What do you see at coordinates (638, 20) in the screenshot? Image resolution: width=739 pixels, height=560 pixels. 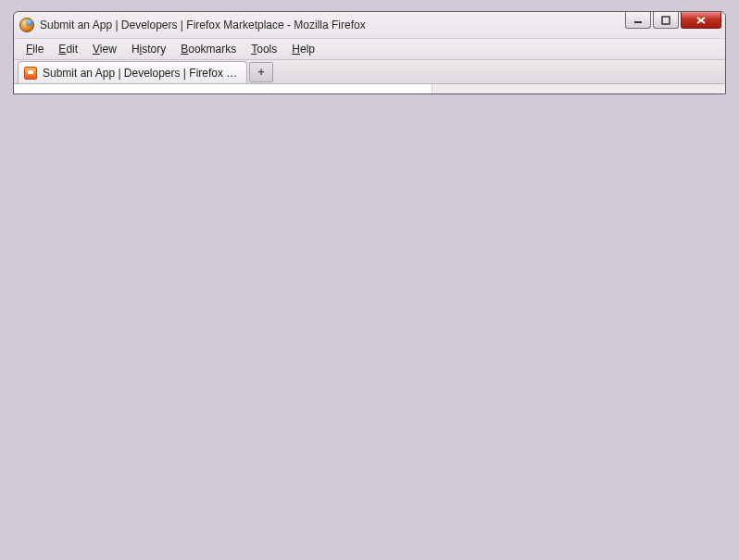 I see `minimize-button` at bounding box center [638, 20].